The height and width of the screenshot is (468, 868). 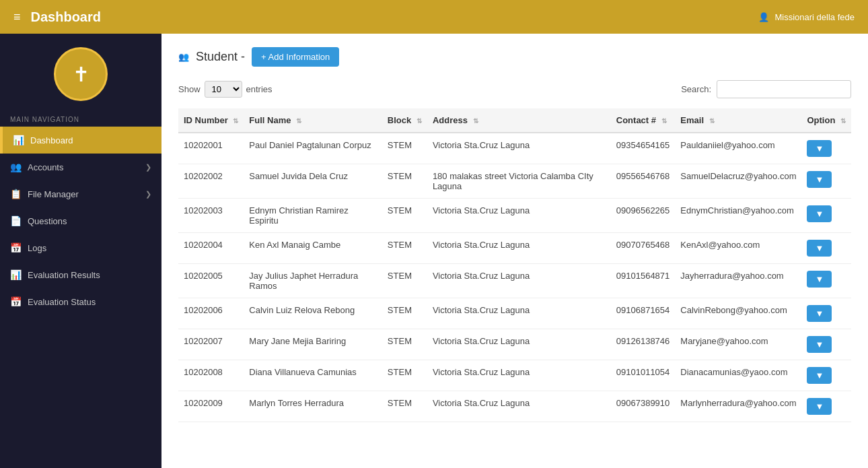 What do you see at coordinates (211, 345) in the screenshot?
I see `cell-id: 10202007` at bounding box center [211, 345].